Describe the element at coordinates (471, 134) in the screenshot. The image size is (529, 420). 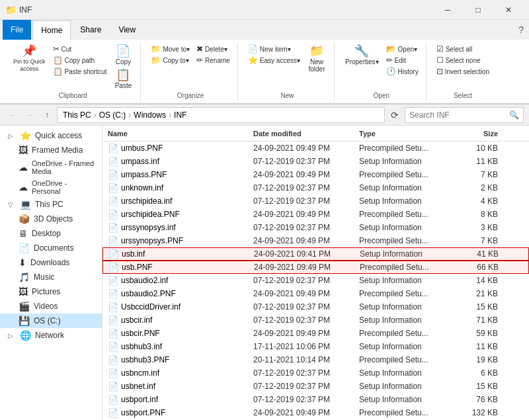
I see `col-header-size: Size` at that location.